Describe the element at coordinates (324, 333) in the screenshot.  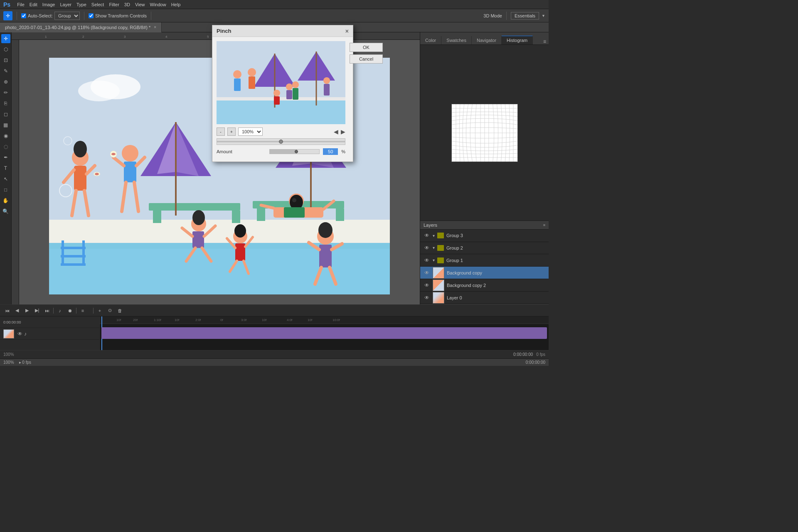
I see `timeline-clip` at that location.